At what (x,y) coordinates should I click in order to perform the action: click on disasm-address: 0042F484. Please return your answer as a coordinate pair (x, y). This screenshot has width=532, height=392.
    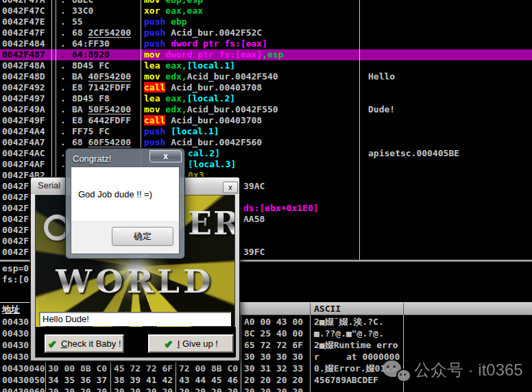
    Looking at the image, I should click on (23, 44).